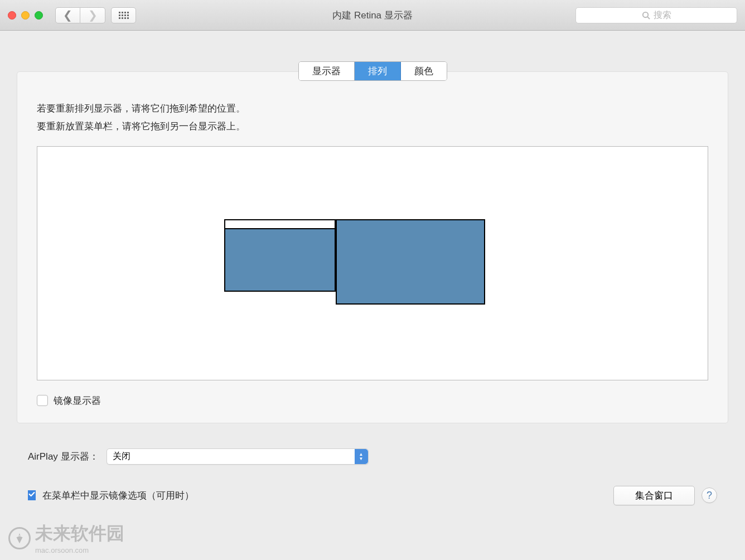 The image size is (745, 560). Describe the element at coordinates (64, 456) in the screenshot. I see `airplay-label: AirPlay 显示器：` at that location.